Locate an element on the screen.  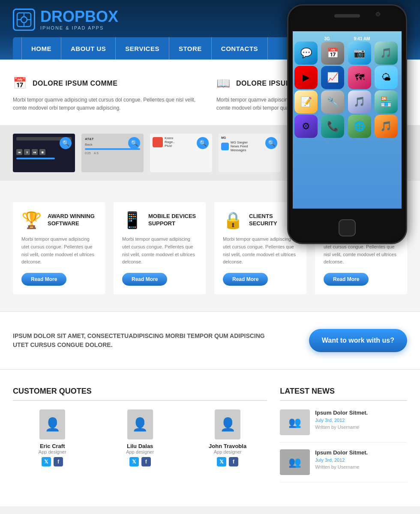
stop-btn: ⏹ is located at coordinates (42, 152).